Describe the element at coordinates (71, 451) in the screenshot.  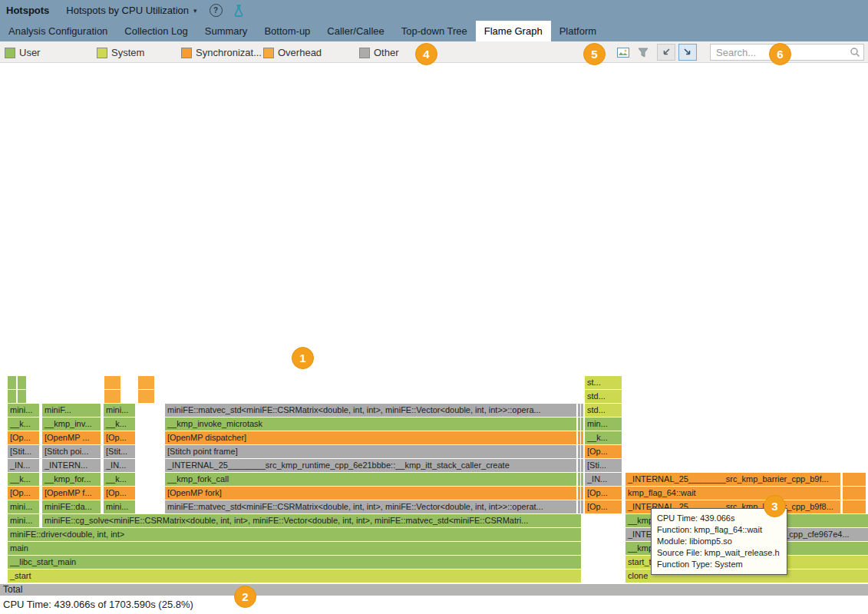
I see `flame-block: [Stitch poi...` at that location.